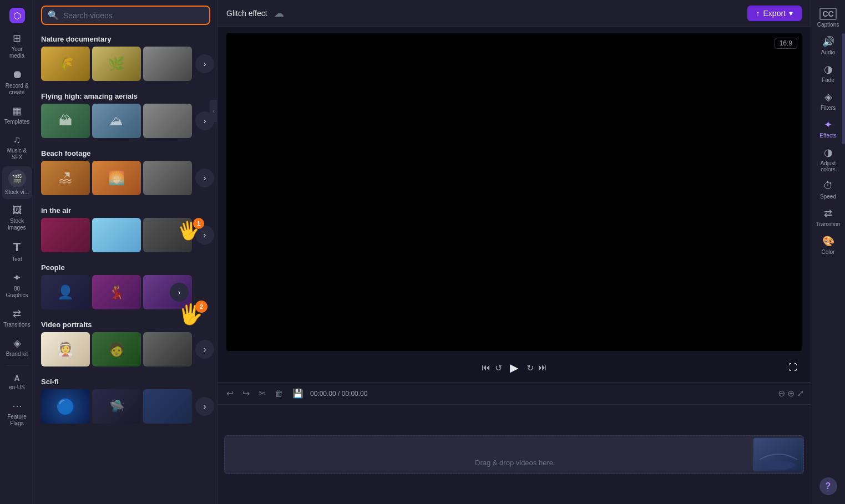  Describe the element at coordinates (17, 383) in the screenshot. I see `sidebar-item-en-us: A en-US` at that location.